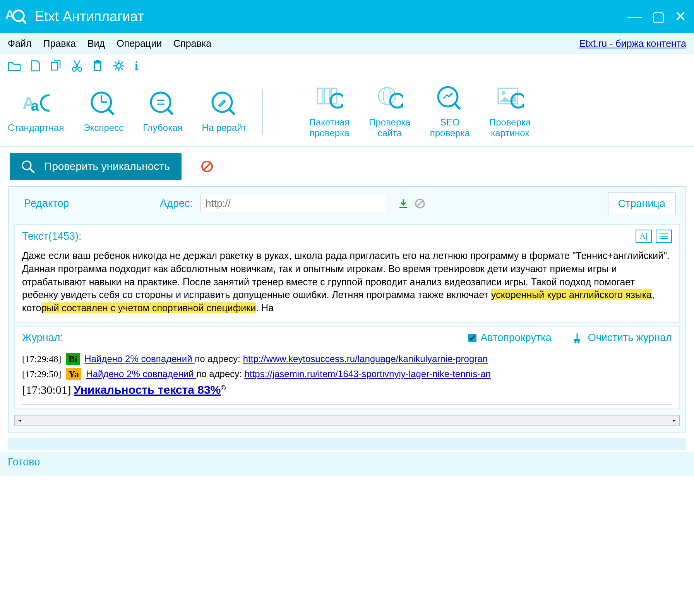 This screenshot has width=694, height=616. Describe the element at coordinates (390, 112) in the screenshot. I see `site-check-button: Проверкасайта` at that location.